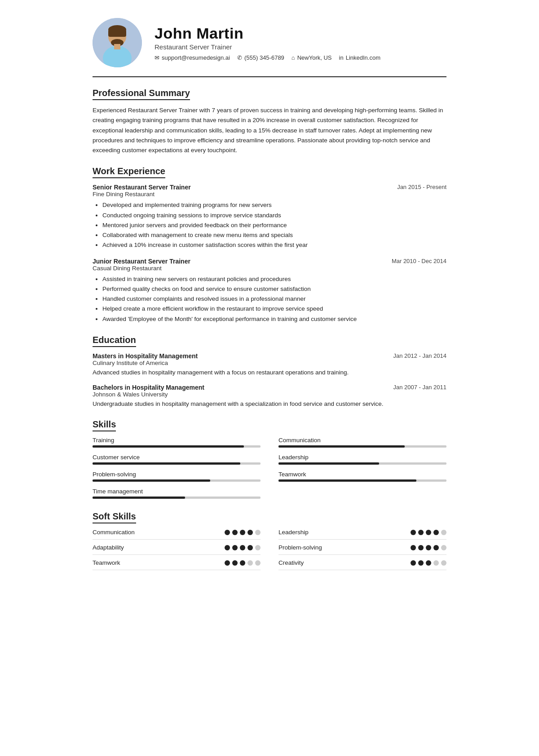 The height and width of the screenshot is (756, 539). What do you see at coordinates (177, 493) in the screenshot?
I see `skill-item: Time management` at bounding box center [177, 493].